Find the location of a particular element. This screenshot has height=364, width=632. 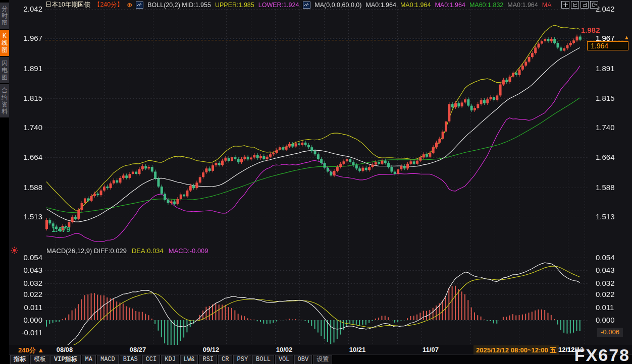

toolbar-tab-KDJ: KDJ is located at coordinates (170, 359).